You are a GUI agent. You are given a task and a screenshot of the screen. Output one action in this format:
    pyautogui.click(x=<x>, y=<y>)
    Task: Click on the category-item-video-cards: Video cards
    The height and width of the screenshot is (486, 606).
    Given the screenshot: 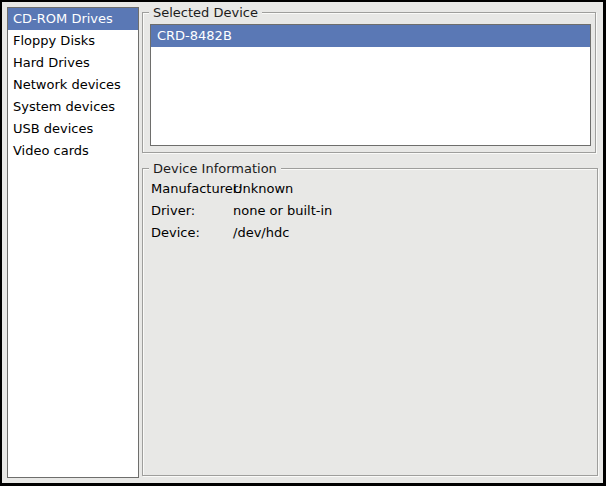 What is the action you would take?
    pyautogui.click(x=73, y=151)
    